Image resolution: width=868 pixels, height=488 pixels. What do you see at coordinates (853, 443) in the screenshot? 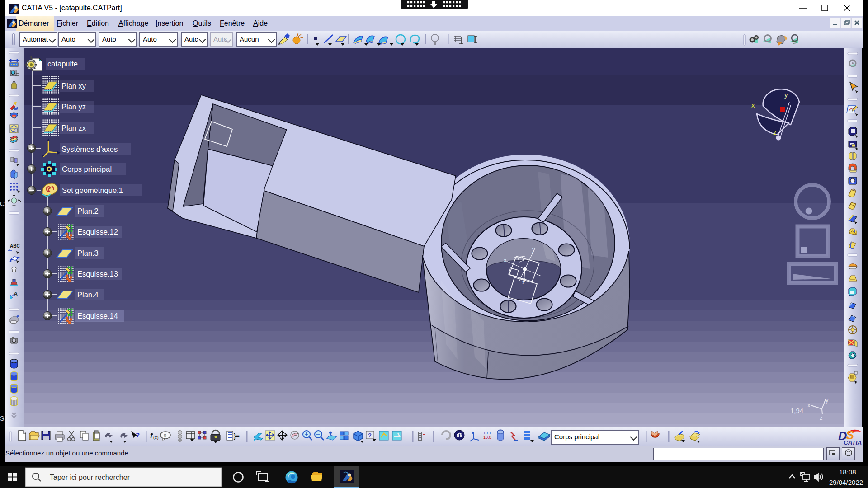
I see `svg-text: CATIA` at bounding box center [853, 443].